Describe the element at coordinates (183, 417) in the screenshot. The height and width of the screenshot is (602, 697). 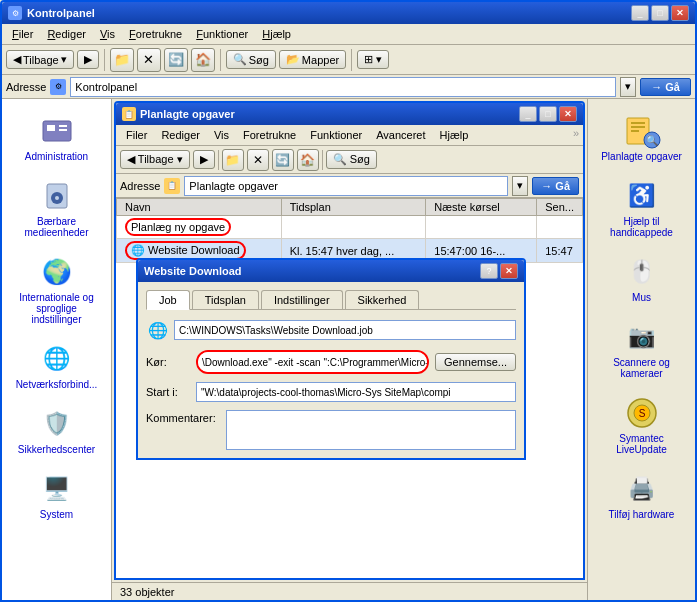
I see `comments-label: Kommentarer:` at that location.